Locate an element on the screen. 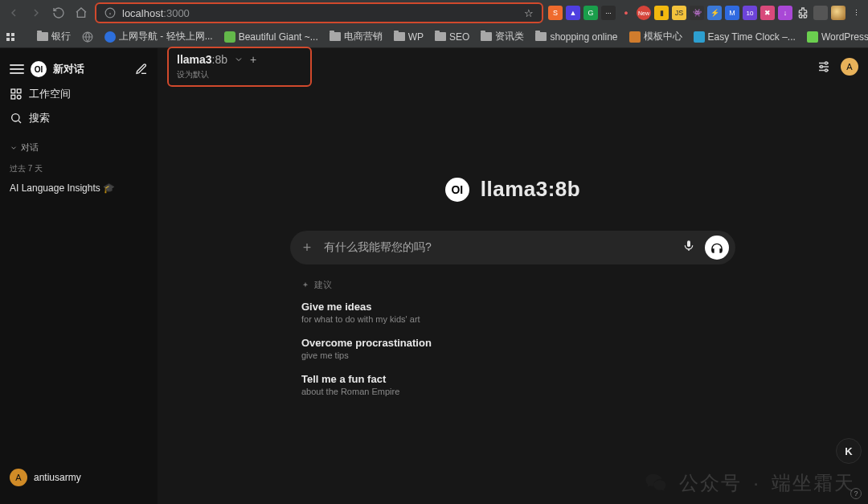 This screenshot has width=868, height=504. watermark: 公众号 · 端坐霜天 is located at coordinates (749, 483).